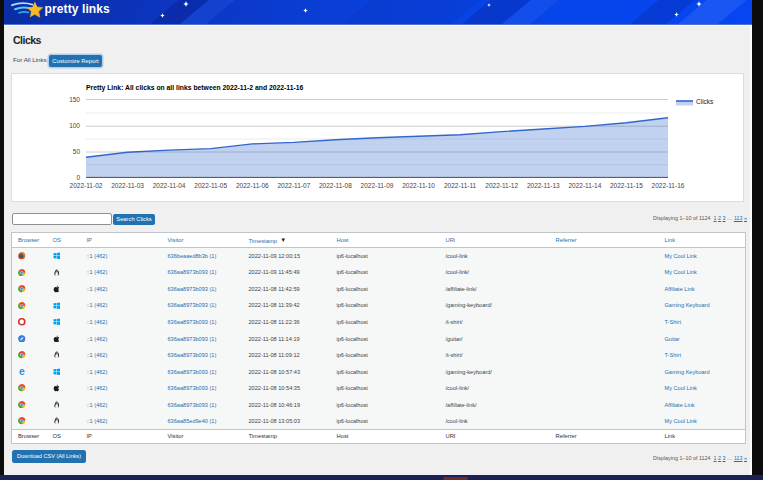 The width and height of the screenshot is (763, 480). What do you see at coordinates (668, 186) in the screenshot?
I see `svg-text: 2022-11-16` at bounding box center [668, 186].